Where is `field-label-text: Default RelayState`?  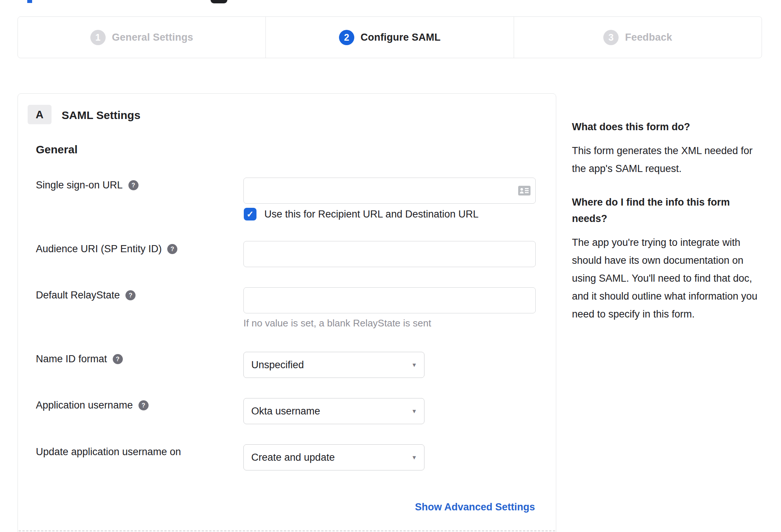 field-label-text: Default RelayState is located at coordinates (78, 295).